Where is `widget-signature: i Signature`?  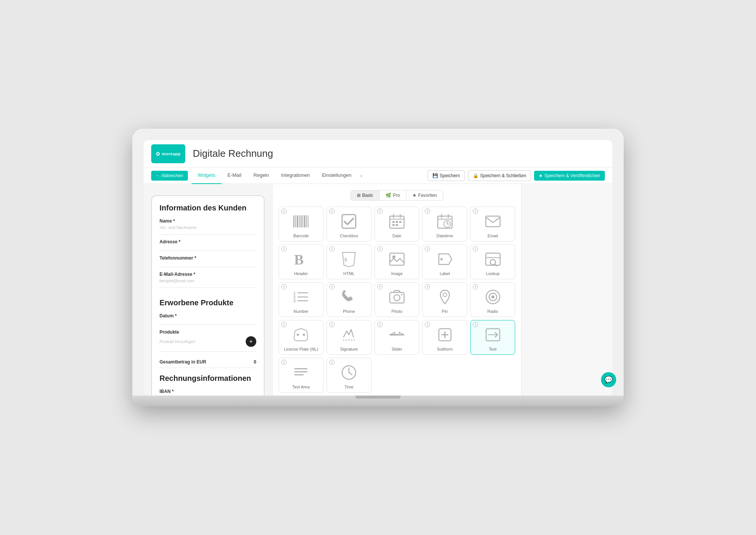 widget-signature: i Signature is located at coordinates (349, 337).